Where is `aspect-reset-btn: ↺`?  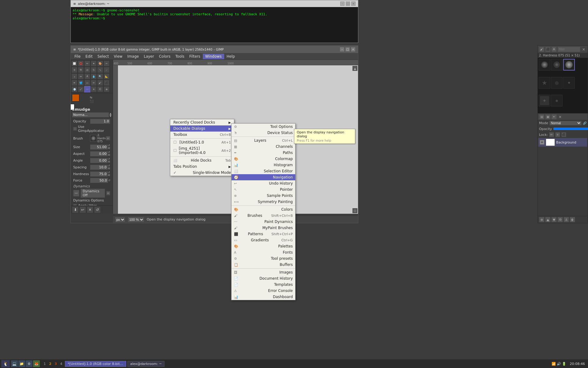
aspect-reset-btn: ↺ is located at coordinates (109, 152).